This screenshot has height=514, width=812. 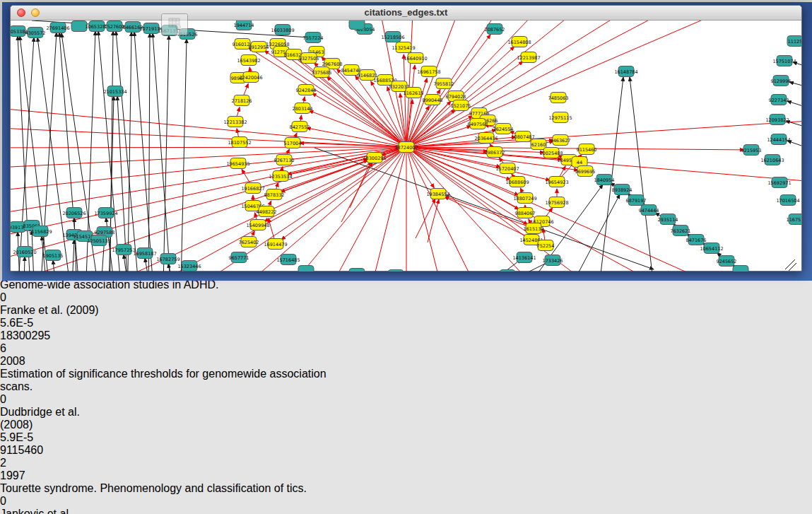 What do you see at coordinates (787, 201) in the screenshot?
I see `graph-node: 17016504` at bounding box center [787, 201].